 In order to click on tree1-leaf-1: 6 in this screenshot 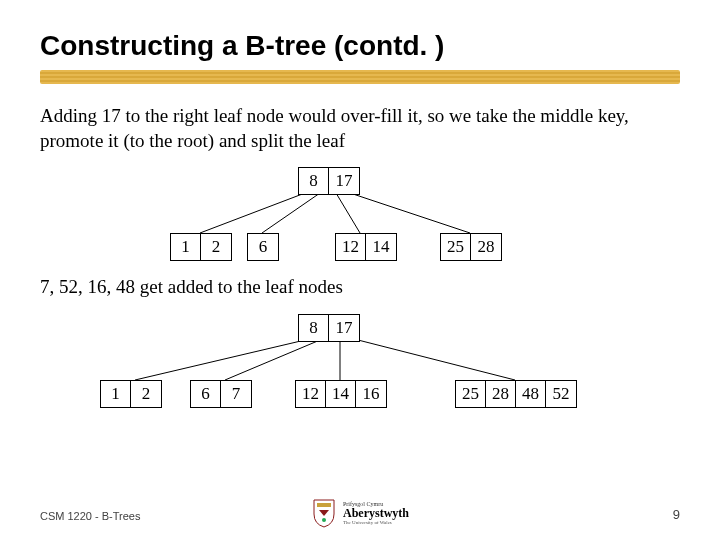, I will do `click(263, 247)`.